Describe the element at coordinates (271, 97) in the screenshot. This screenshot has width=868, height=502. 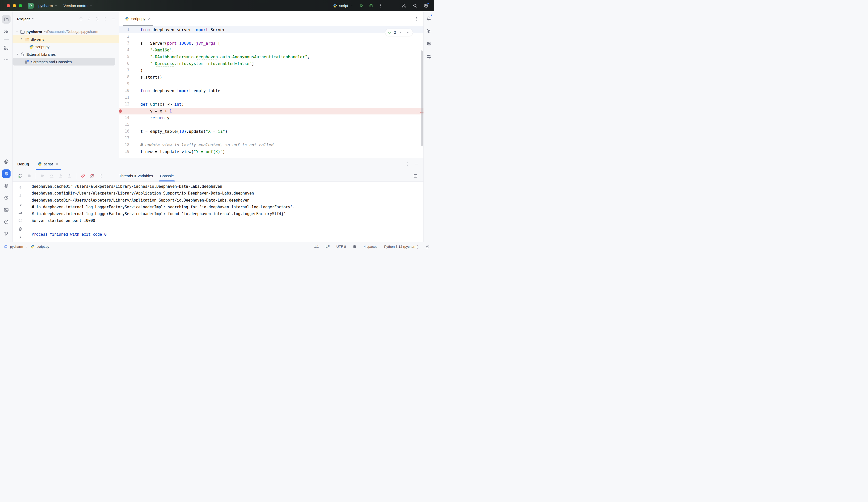
I see `code-line-11: 11` at that location.